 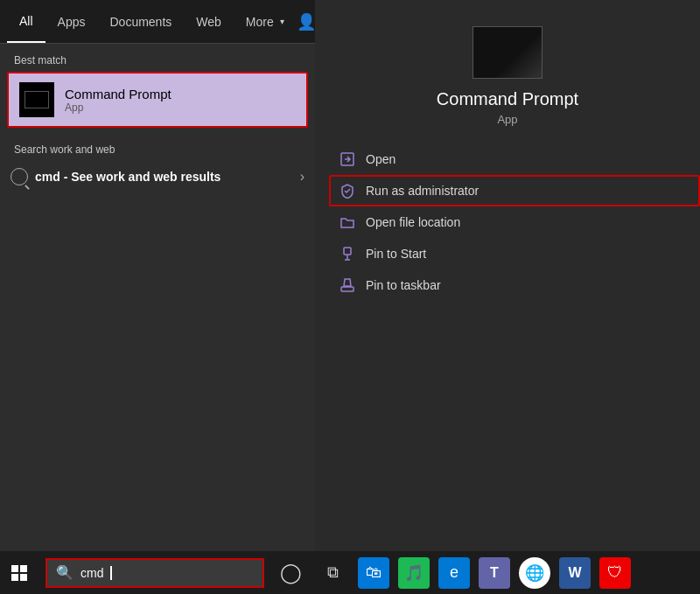 What do you see at coordinates (413, 222) in the screenshot?
I see `action-open-location-label: Open file location` at bounding box center [413, 222].